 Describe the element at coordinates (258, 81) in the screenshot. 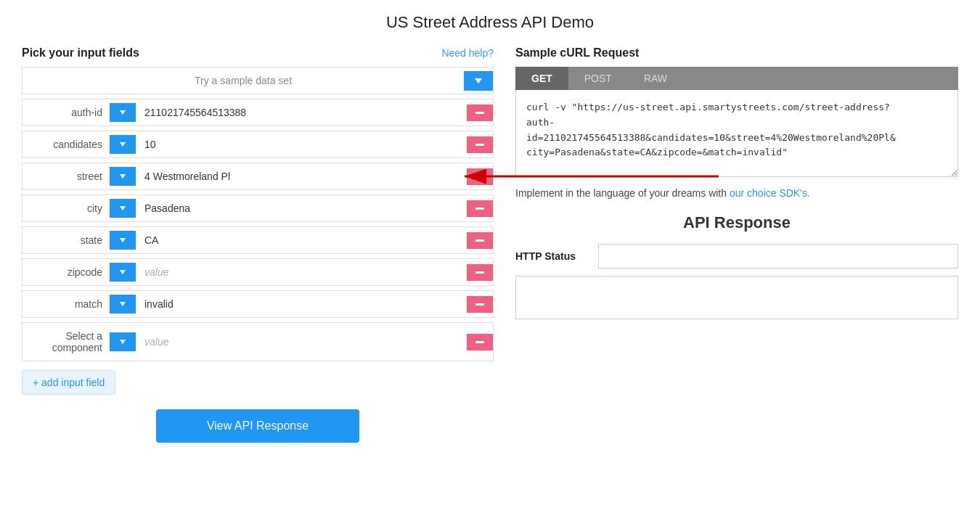

I see `sample-data-row: Try a sample data set` at that location.